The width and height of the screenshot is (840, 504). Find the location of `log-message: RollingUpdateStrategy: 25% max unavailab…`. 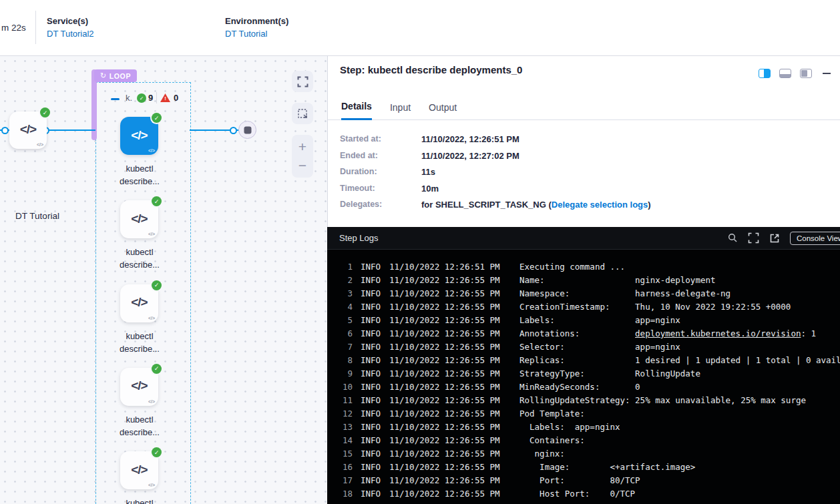

log-message: RollingUpdateStrategy: 25% max unavailab… is located at coordinates (662, 401).